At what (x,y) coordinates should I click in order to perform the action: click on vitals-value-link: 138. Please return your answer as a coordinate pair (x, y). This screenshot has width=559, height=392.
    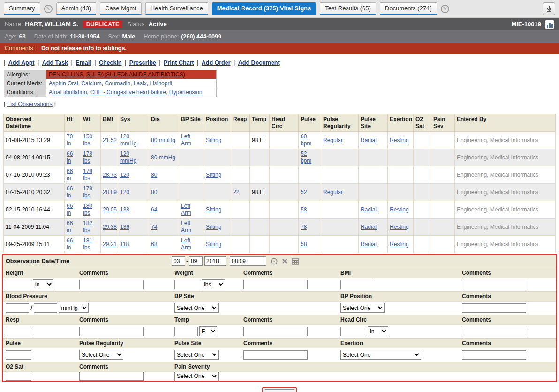
    Looking at the image, I should click on (125, 210).